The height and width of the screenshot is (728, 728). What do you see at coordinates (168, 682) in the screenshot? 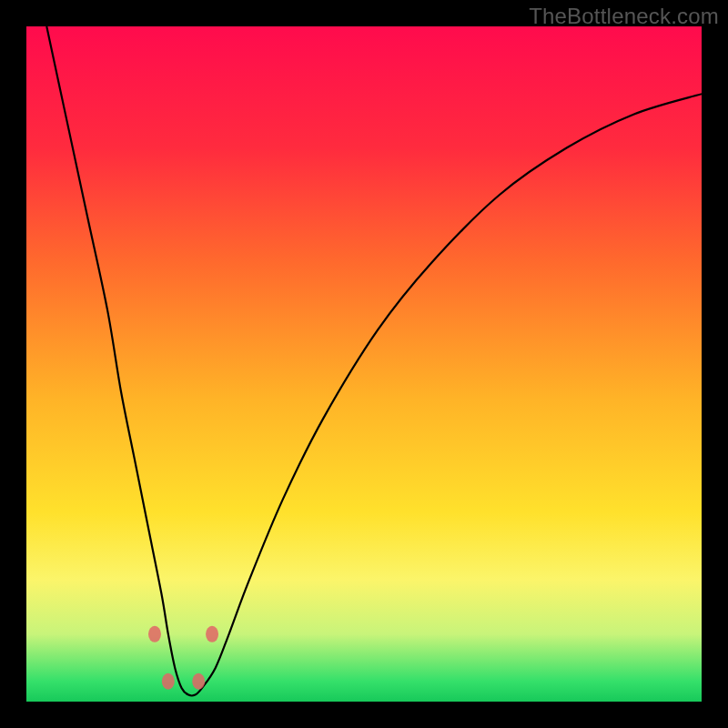
I see `marker-left-lower` at bounding box center [168, 682].